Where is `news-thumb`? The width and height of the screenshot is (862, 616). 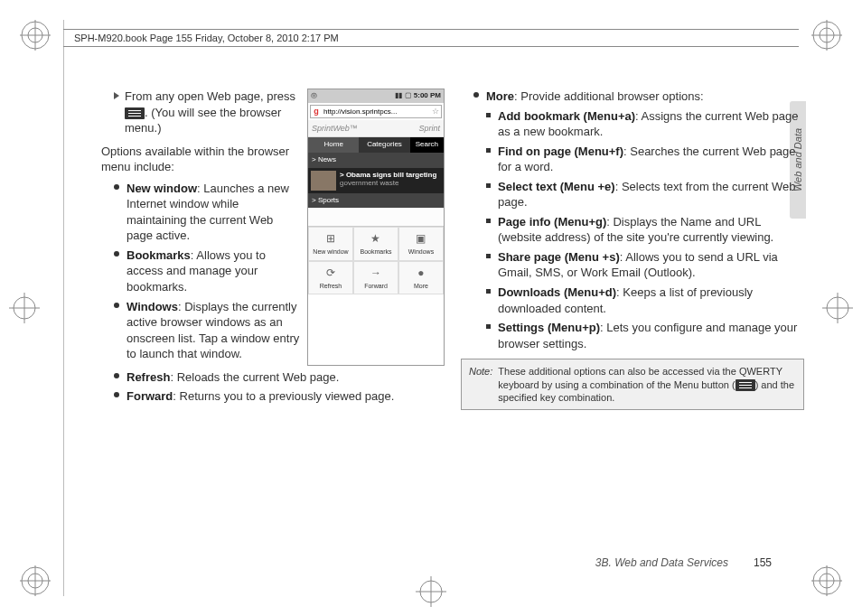 news-thumb is located at coordinates (323, 181).